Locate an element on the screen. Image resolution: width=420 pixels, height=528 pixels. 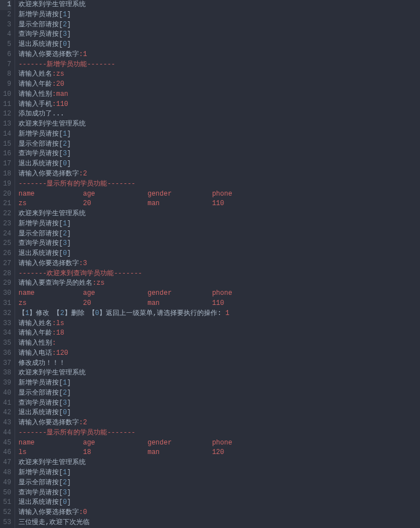
token-red: -------欢迎来到查询学员功能------- is located at coordinates (81, 274).